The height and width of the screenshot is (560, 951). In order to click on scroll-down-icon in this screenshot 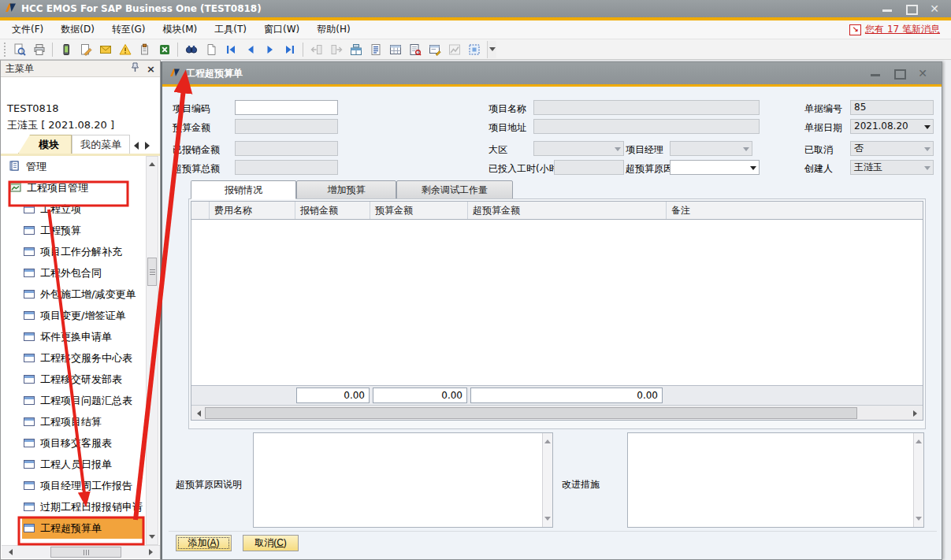, I will do `click(152, 539)`.